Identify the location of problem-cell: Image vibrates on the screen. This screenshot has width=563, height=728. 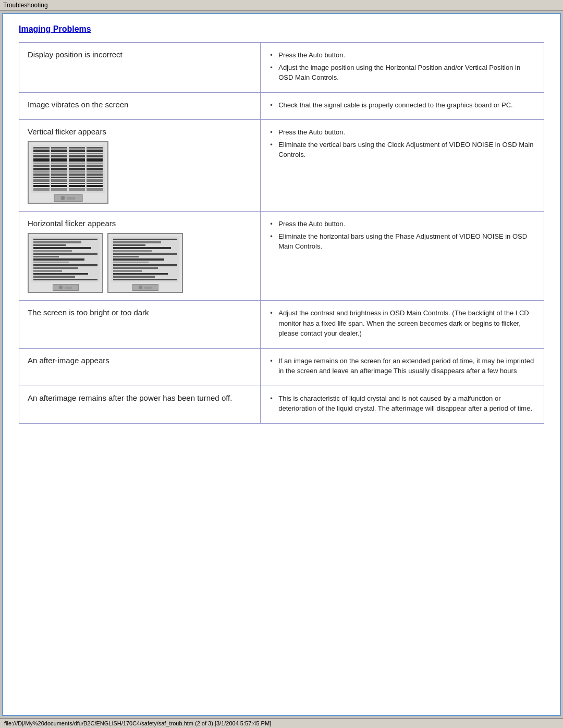
(140, 106).